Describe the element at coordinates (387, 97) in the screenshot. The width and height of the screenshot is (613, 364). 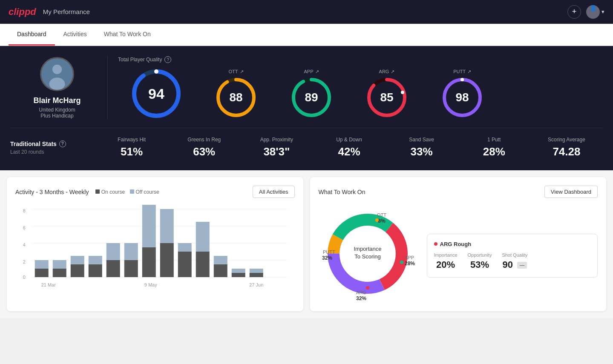
I see `arg-value: 85` at that location.